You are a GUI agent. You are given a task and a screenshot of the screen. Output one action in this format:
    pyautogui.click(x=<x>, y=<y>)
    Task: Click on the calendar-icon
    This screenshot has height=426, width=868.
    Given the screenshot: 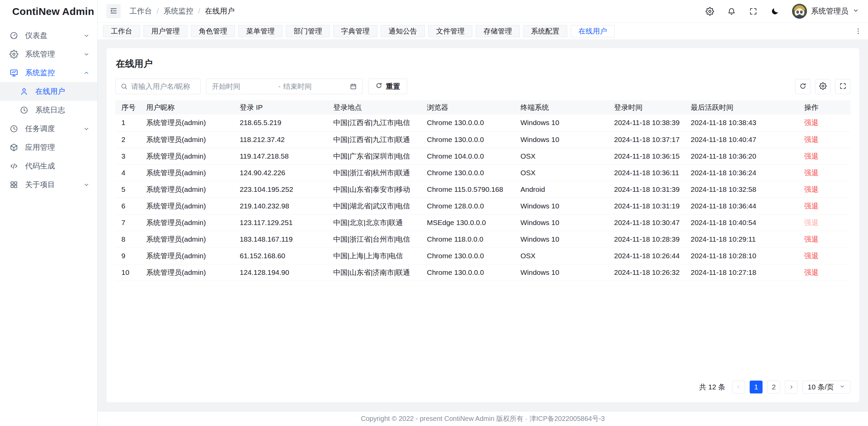 What is the action you would take?
    pyautogui.click(x=353, y=86)
    